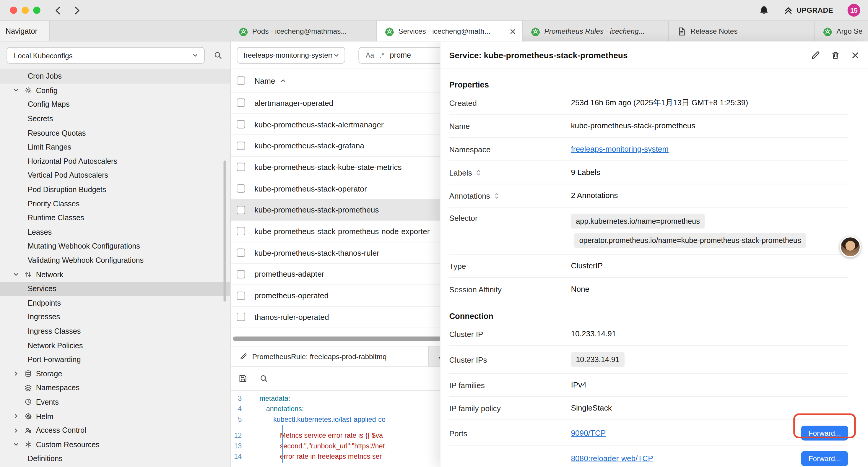  What do you see at coordinates (36, 10) in the screenshot?
I see `zoom-window-button` at bounding box center [36, 10].